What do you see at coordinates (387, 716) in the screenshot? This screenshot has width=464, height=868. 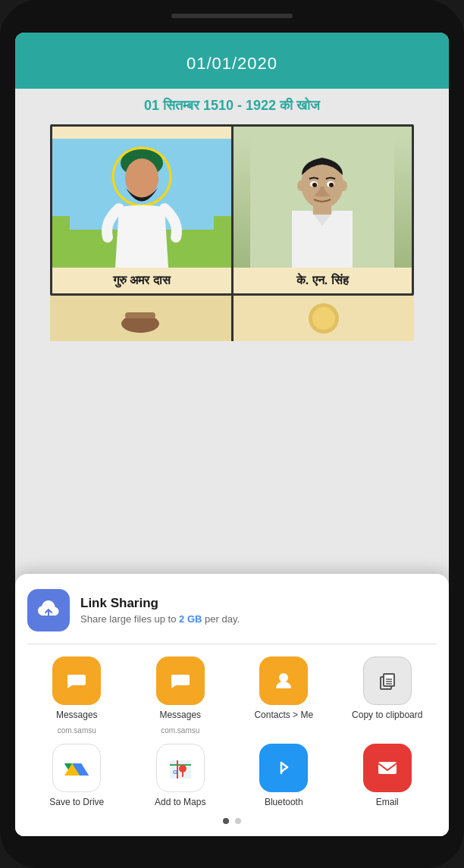 I see `clipboard-label: Copy to clipboard` at bounding box center [387, 716].